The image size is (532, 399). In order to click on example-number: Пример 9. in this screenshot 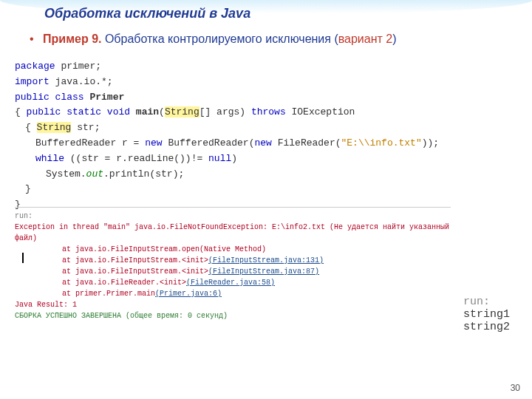, I will do `click(72, 38)`.